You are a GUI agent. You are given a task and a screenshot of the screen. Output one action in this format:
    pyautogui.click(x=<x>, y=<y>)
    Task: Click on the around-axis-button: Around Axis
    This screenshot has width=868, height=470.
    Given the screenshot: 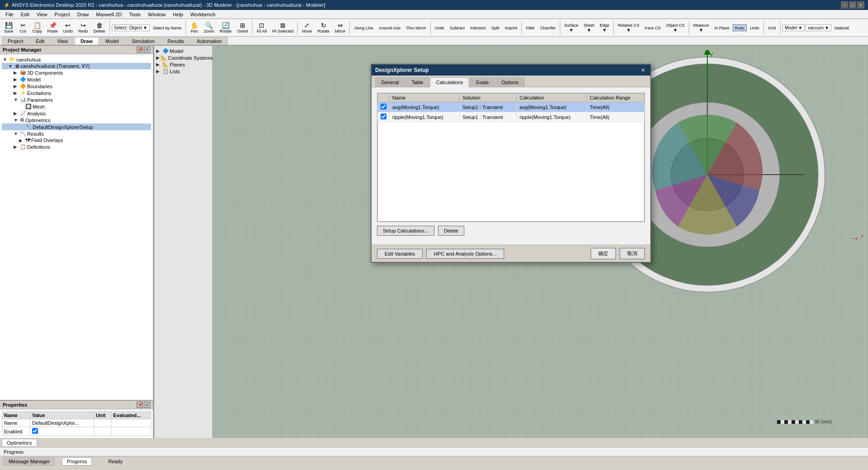 What is the action you would take?
    pyautogui.click(x=390, y=28)
    